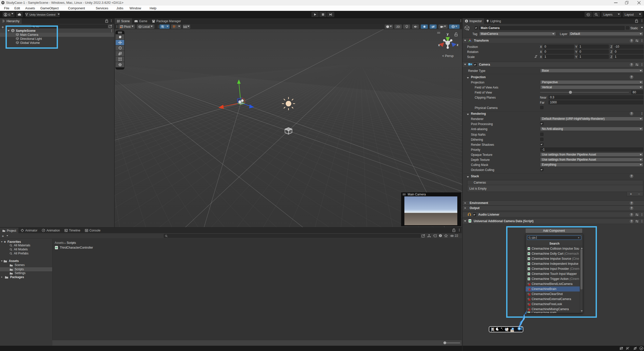  What do you see at coordinates (448, 34) in the screenshot?
I see `svg-text: y` at bounding box center [448, 34].